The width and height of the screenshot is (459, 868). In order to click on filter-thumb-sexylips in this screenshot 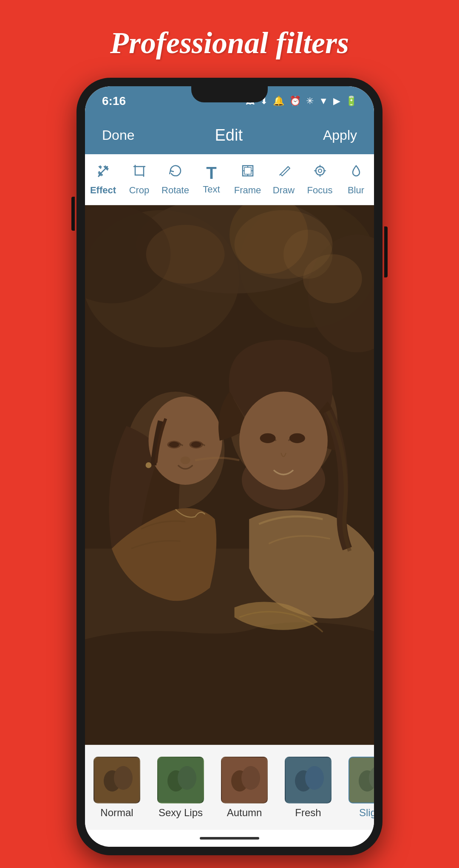, I will do `click(181, 780)`.